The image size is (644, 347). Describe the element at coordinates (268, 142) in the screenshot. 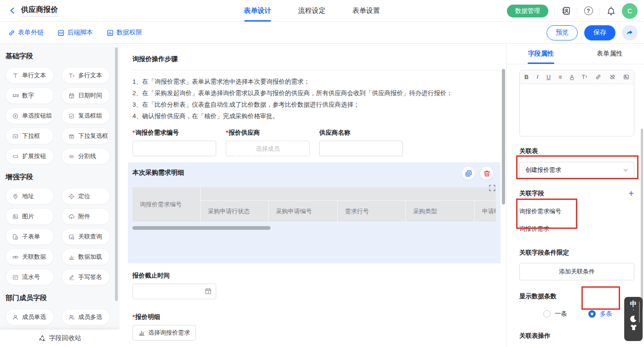

I see `field-quote-supplier: *报价供应商` at that location.